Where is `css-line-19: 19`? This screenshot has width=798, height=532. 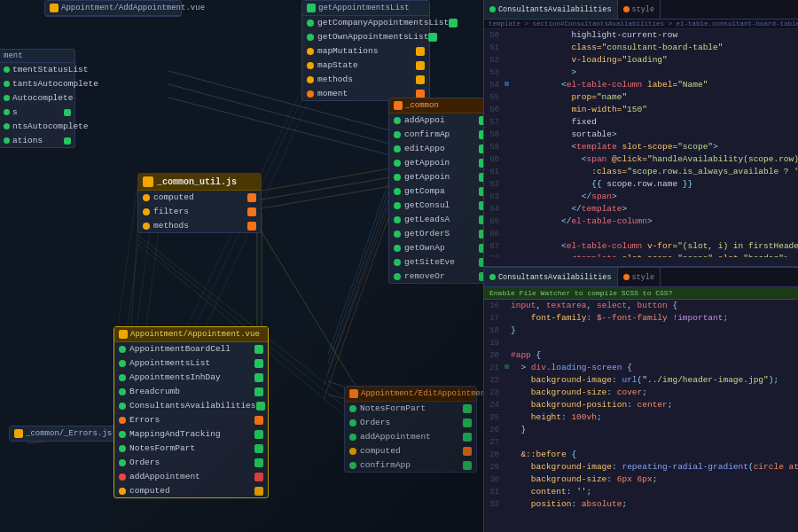
css-line-19: 19 is located at coordinates (641, 343).